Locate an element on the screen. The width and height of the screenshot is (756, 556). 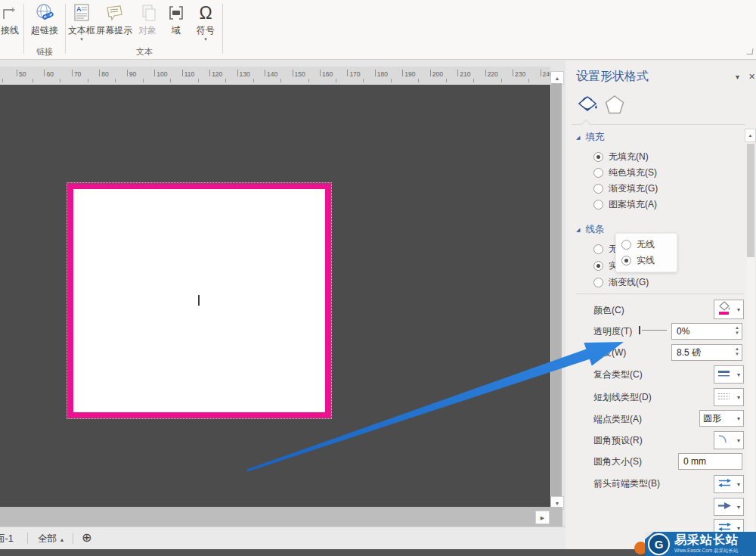
compound-type-dropdown: ▾ is located at coordinates (729, 374).